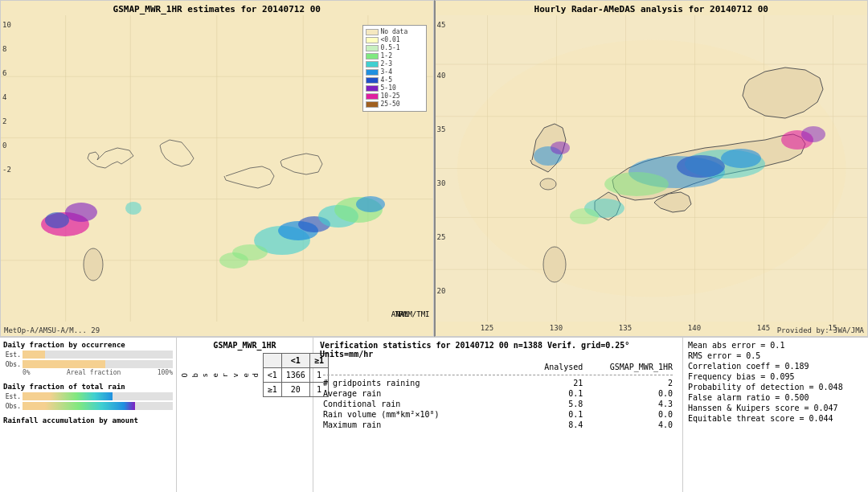  What do you see at coordinates (442, 129) in the screenshot?
I see `lat-35: 35` at bounding box center [442, 129].